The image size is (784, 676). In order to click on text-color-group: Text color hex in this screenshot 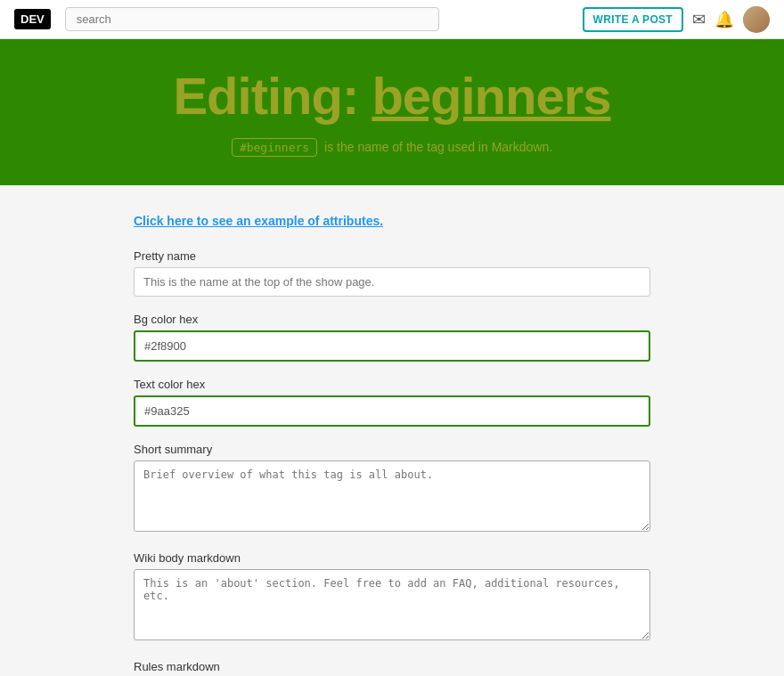, I will do `click(392, 403)`.